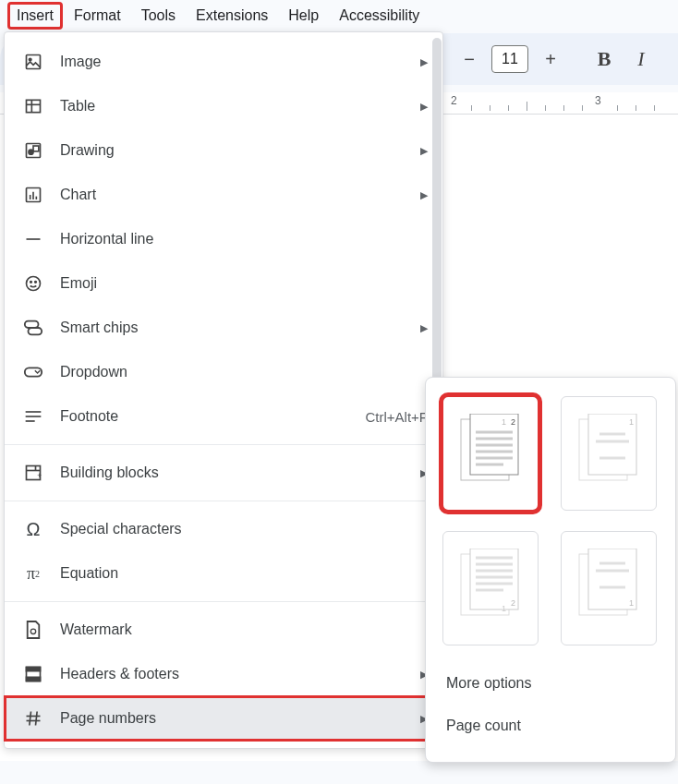  Describe the element at coordinates (244, 529) in the screenshot. I see `menu-label: Special characters` at that location.